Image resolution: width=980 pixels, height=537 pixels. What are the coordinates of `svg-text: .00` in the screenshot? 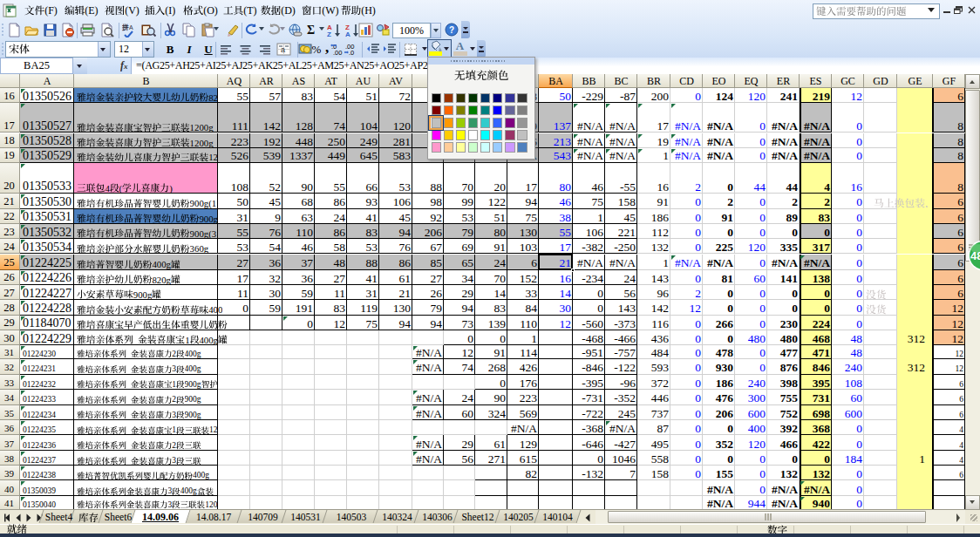 It's located at (337, 52).